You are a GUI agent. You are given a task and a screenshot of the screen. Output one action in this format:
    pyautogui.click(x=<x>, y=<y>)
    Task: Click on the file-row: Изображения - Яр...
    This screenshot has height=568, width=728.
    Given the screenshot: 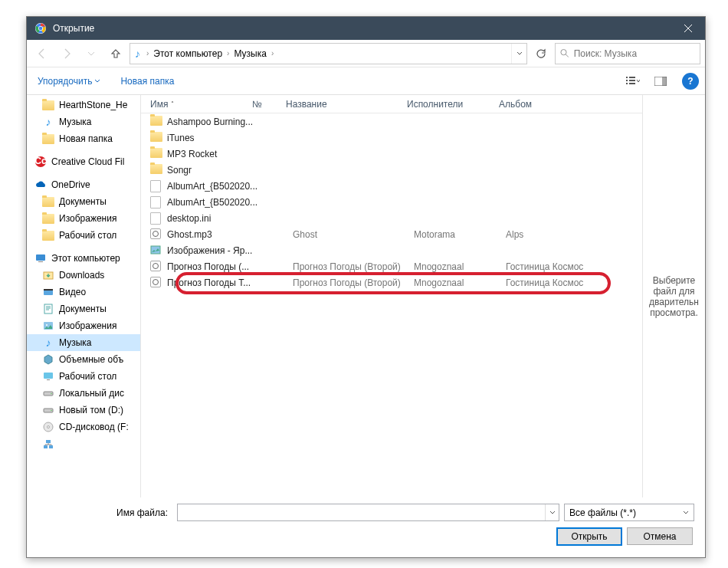 What is the action you would take?
    pyautogui.click(x=392, y=250)
    